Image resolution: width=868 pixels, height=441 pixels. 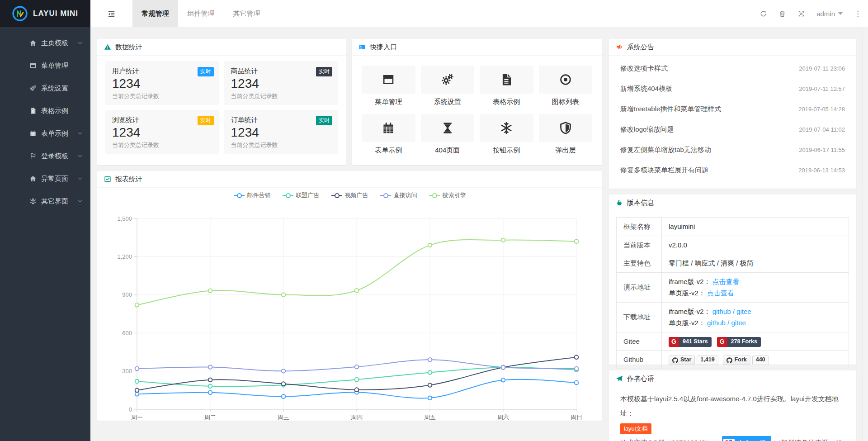 What do you see at coordinates (733, 245) in the screenshot?
I see `version-row: 当前版本v2.0.0` at bounding box center [733, 245].